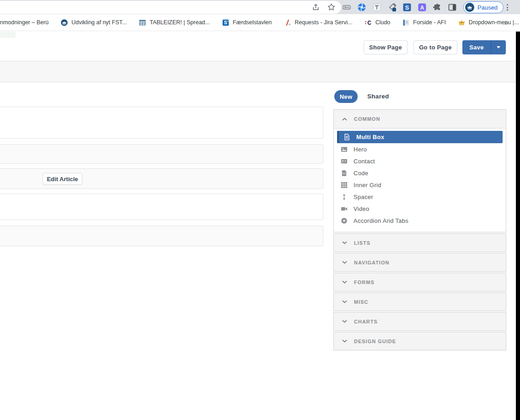 The width and height of the screenshot is (520, 420). Describe the element at coordinates (420, 242) in the screenshot. I see `section-lists: LISTS` at that location.